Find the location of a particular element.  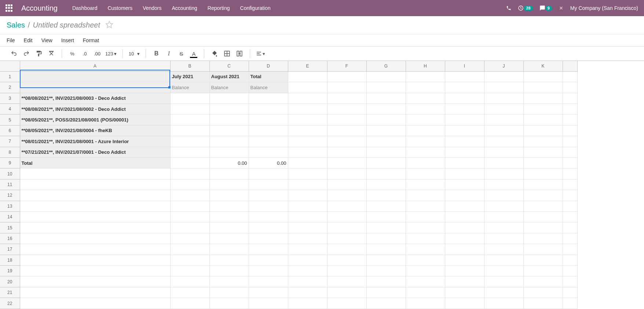

nav-reporting: Reporting is located at coordinates (219, 8).